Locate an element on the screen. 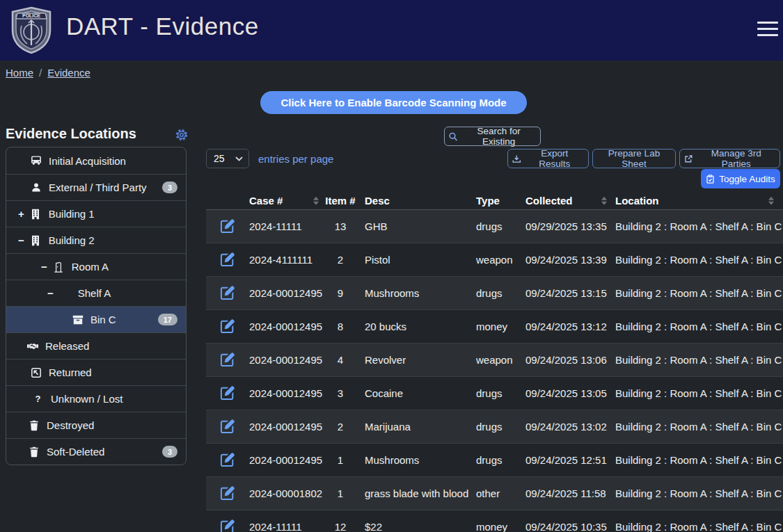 Image resolution: width=783 pixels, height=532 pixels. tree-toggle: + is located at coordinates (21, 214).